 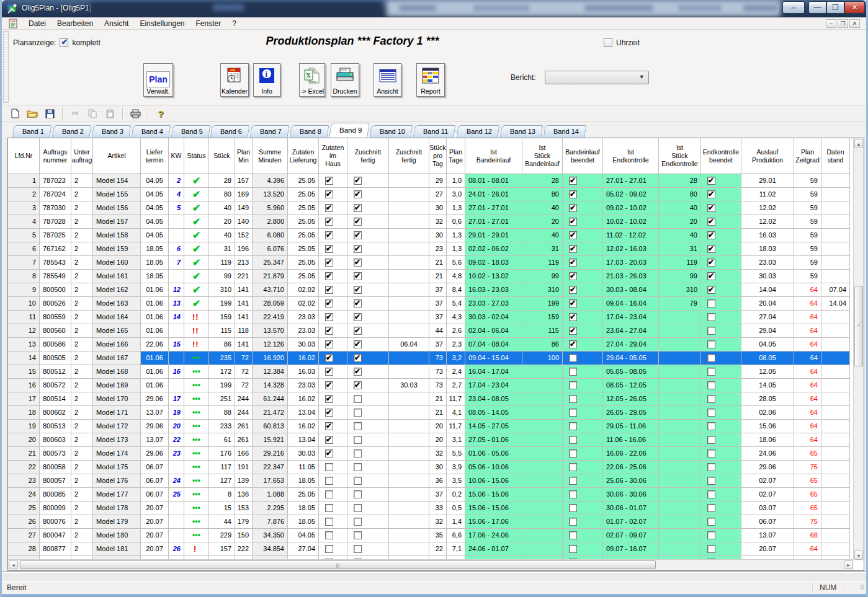 What do you see at coordinates (24, 536) in the screenshot?
I see `lfd-nr-cell: 27` at bounding box center [24, 536].